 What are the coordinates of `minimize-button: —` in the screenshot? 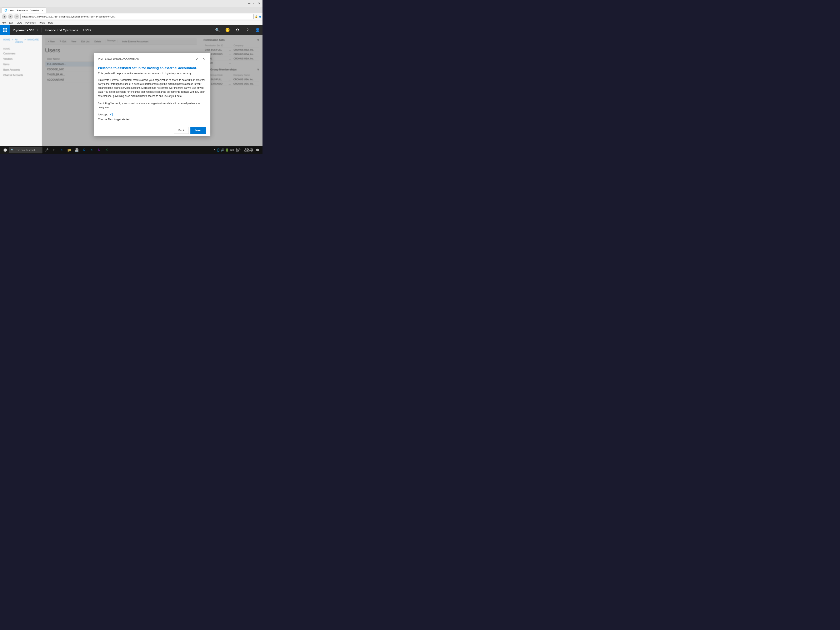 It's located at (249, 3).